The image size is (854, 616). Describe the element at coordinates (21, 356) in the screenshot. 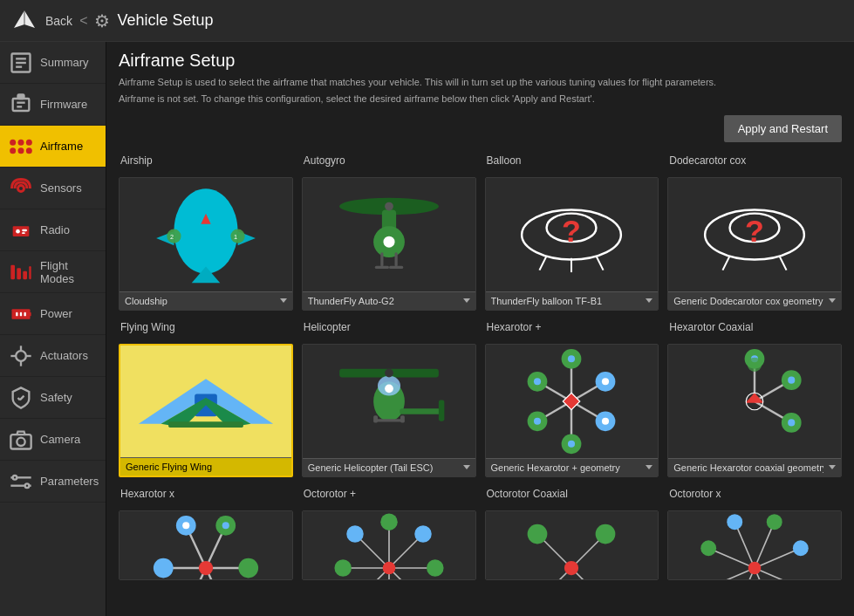

I see `actuators-icon` at that location.